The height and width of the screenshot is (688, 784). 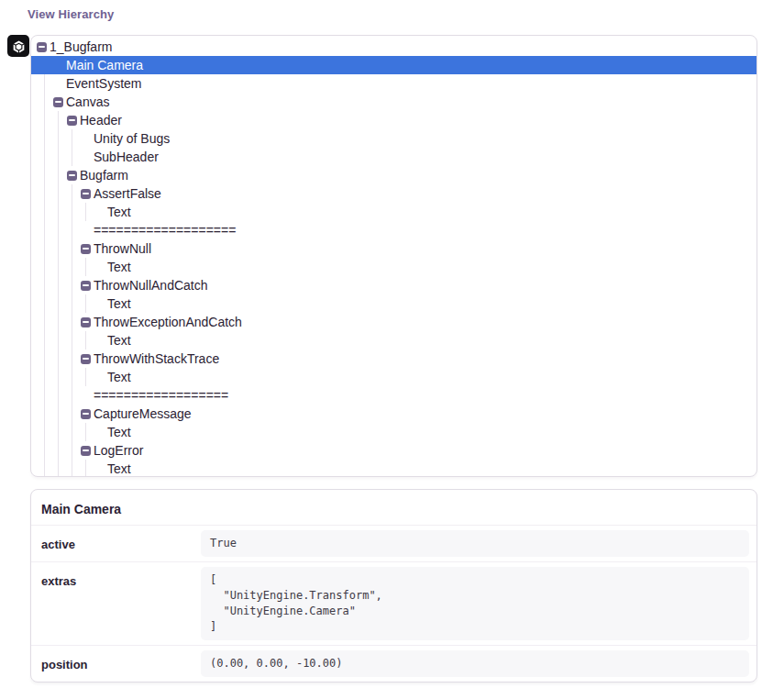 What do you see at coordinates (401, 83) in the screenshot?
I see `tree-node-eventsystem: EventSystem` at bounding box center [401, 83].